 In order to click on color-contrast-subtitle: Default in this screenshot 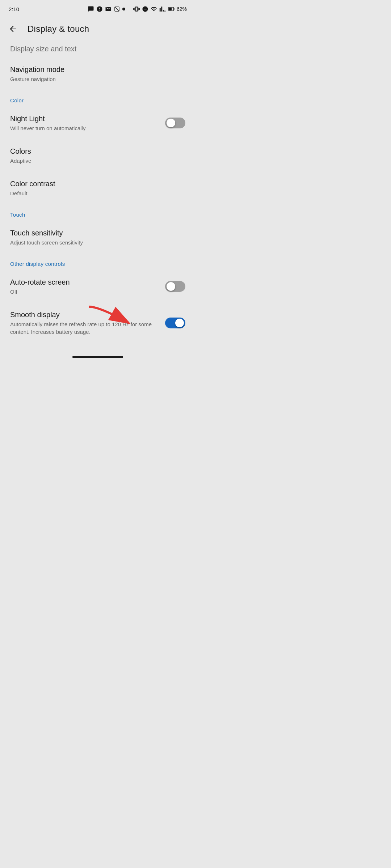, I will do `click(98, 193)`.